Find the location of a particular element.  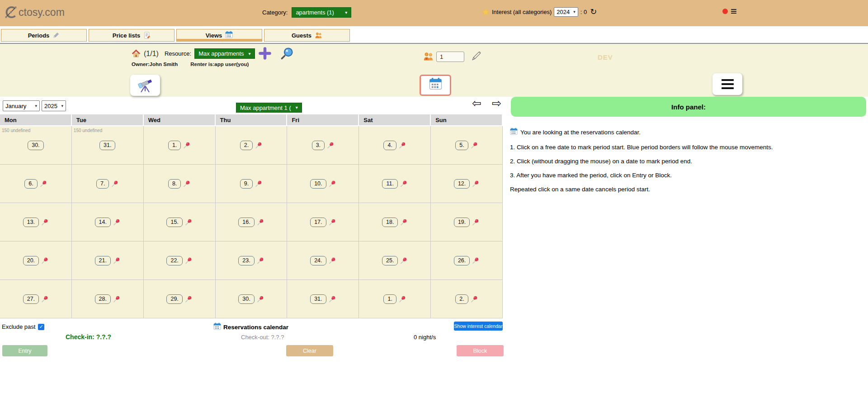

date-button: 8. is located at coordinates (175, 184).